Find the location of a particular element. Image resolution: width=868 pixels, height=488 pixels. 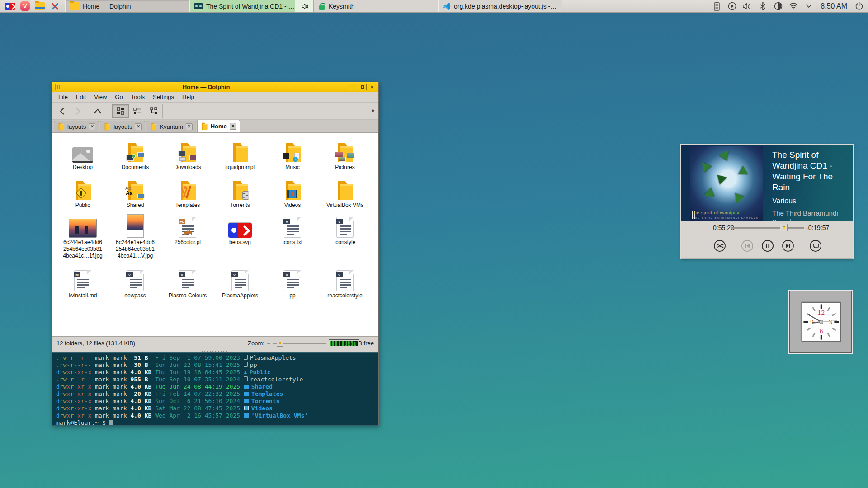

battery-icon is located at coordinates (717, 6).